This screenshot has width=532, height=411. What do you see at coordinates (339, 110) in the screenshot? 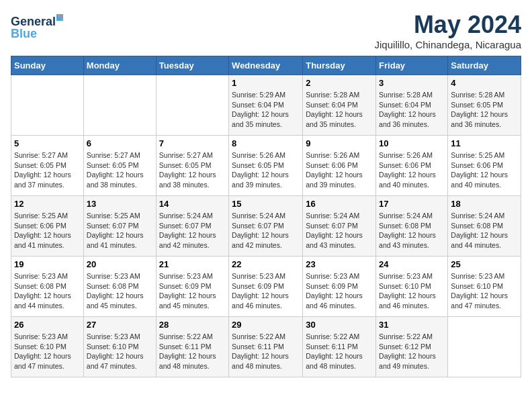
I see `day-info: Sunrise: 5:28 AMSunset: 6:04 PMDaylight:…` at bounding box center [339, 110].